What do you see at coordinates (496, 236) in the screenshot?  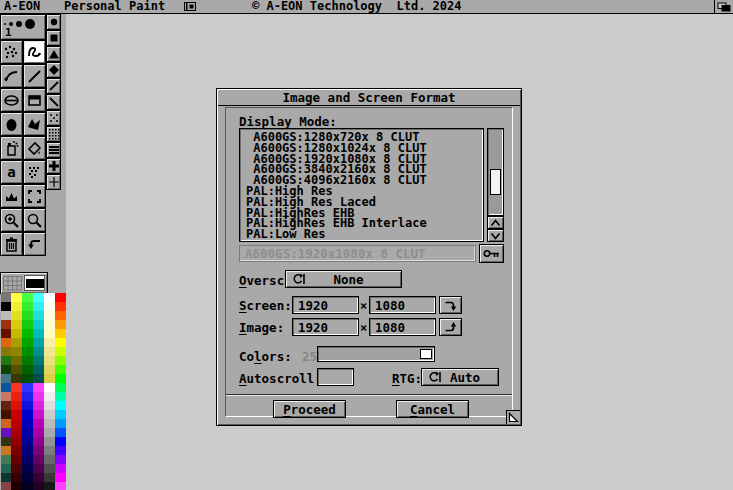 I see `scroll-down-button` at bounding box center [496, 236].